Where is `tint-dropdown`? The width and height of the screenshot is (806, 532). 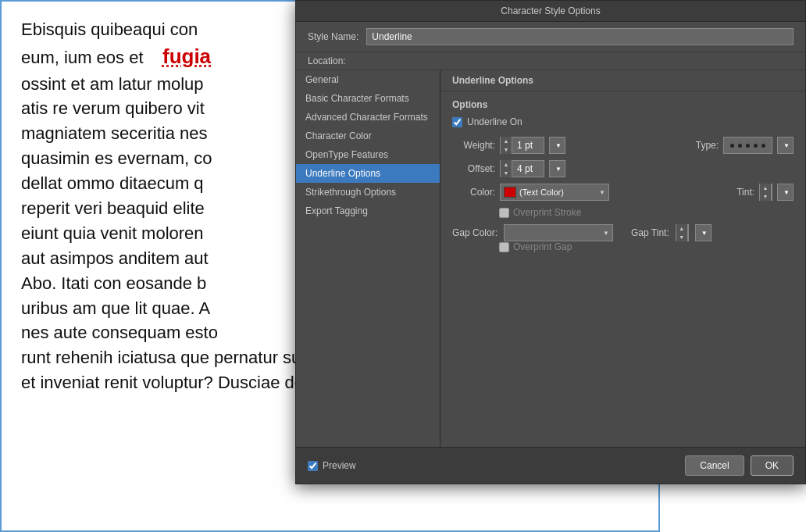
tint-dropdown is located at coordinates (786, 192).